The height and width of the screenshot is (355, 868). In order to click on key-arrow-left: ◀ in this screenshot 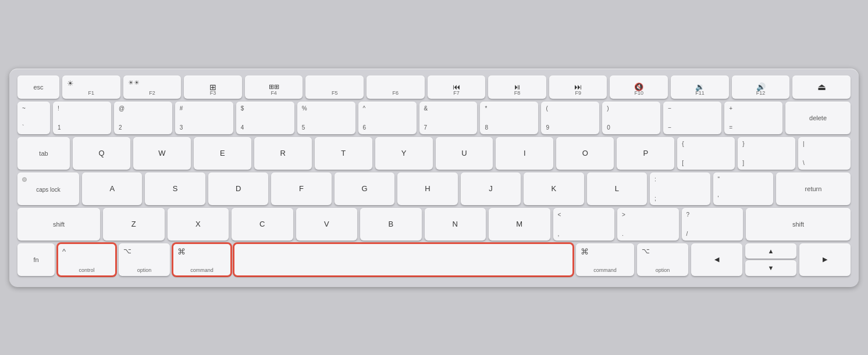, I will do `click(717, 260)`.